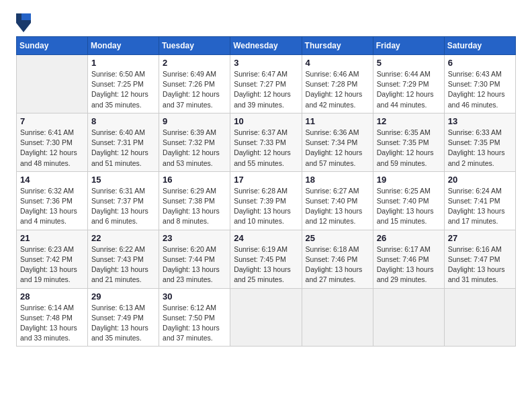  What do you see at coordinates (408, 90) in the screenshot?
I see `day-info: Sunrise: 6:44 AMSunset: 7:29 PMDaylight:…` at bounding box center [408, 90].